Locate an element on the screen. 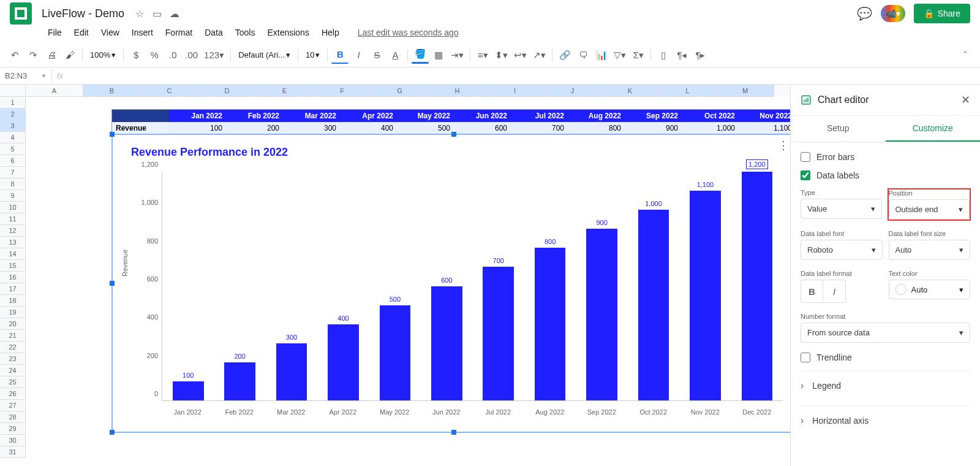 This screenshot has width=980, height=466. filter-icon: ▽▾ is located at coordinates (620, 55).